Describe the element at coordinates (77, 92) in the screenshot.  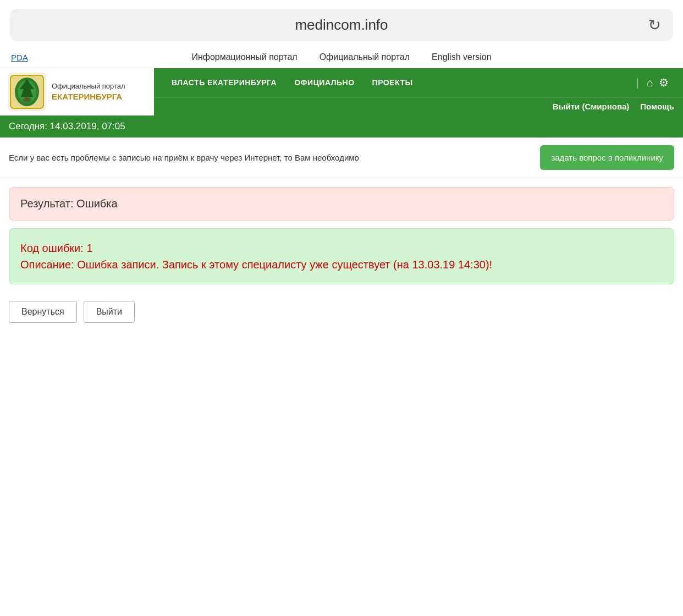
I see `logo-block: Официальный портал ЕКАТЕРИНБУРГА` at that location.